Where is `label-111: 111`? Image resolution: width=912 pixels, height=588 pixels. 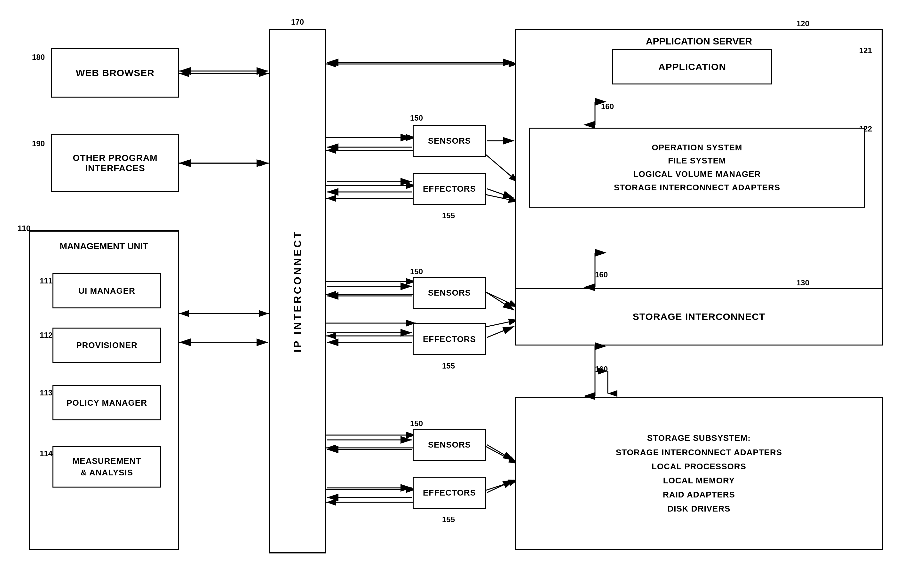 label-111: 111 is located at coordinates (46, 281).